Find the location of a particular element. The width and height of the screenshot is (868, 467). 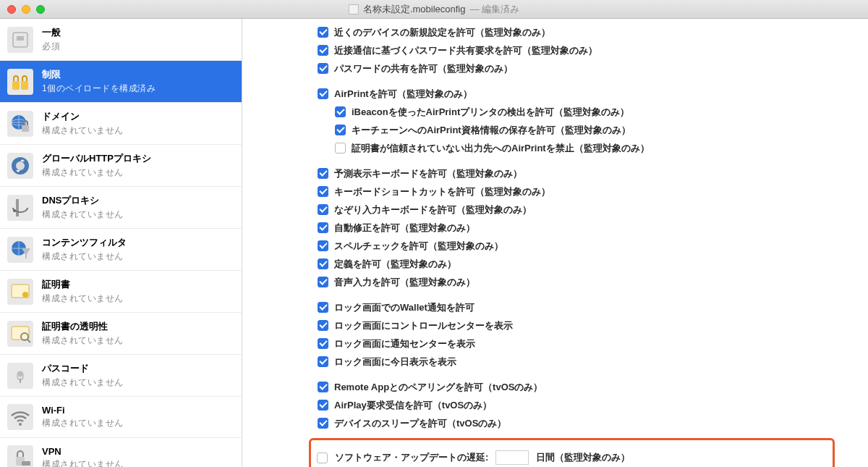

setting-row: ロック画面に通知センターを表示 is located at coordinates (554, 343).